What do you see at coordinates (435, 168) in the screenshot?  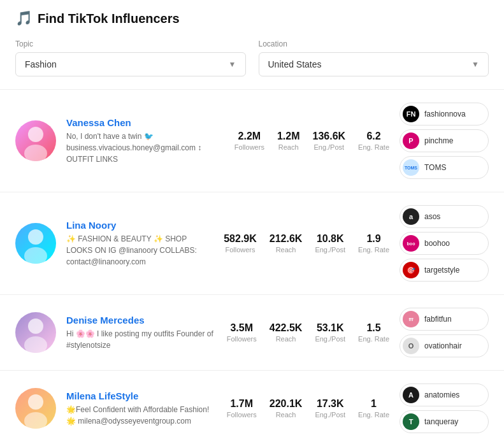 I see `brand-name-TOMS: TOMS` at bounding box center [435, 168].